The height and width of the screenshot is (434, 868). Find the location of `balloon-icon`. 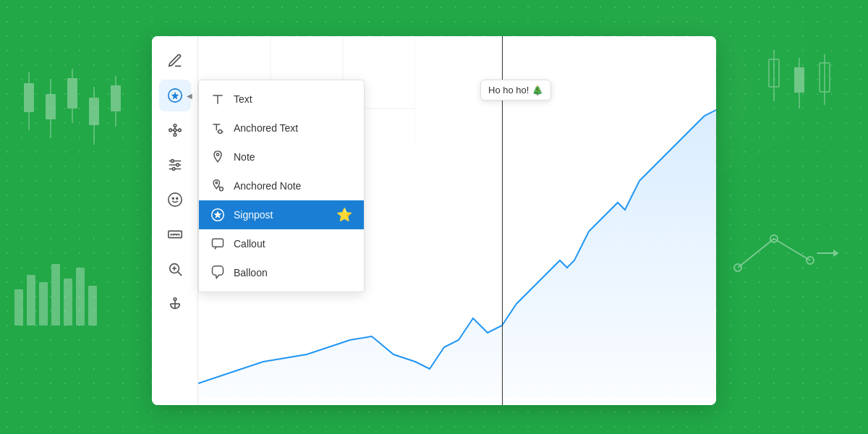

balloon-icon is located at coordinates (218, 273).